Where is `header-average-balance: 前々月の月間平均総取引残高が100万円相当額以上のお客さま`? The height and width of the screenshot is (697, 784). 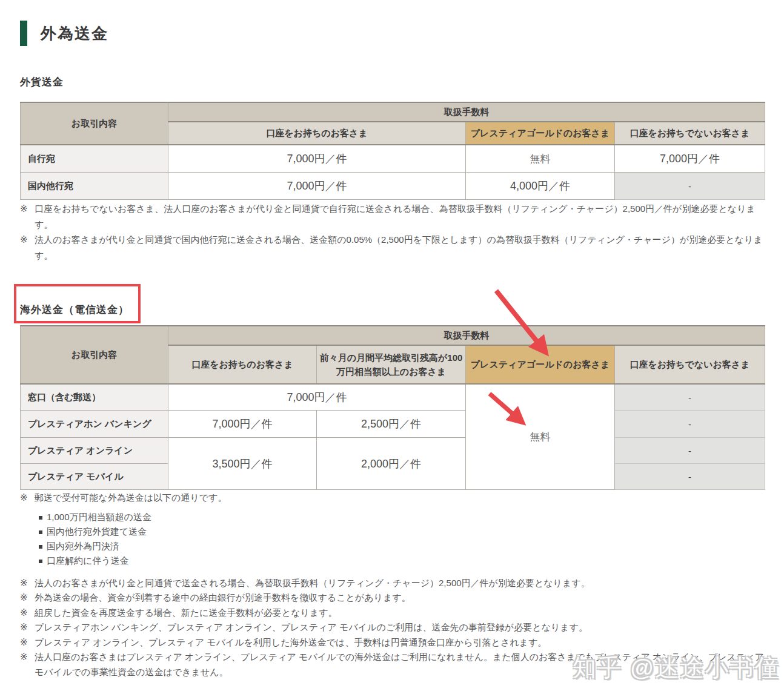
header-average-balance: 前々月の月間平均総取引残高が100万円相当額以上のお客さま is located at coordinates (391, 365).